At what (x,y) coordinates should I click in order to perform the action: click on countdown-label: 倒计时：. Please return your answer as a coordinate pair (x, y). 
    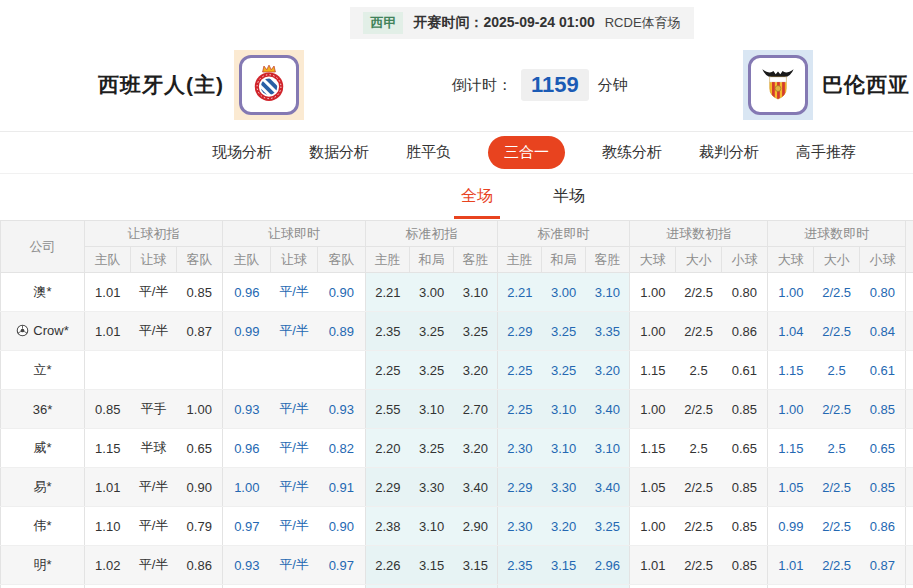
    Looking at the image, I should click on (482, 86).